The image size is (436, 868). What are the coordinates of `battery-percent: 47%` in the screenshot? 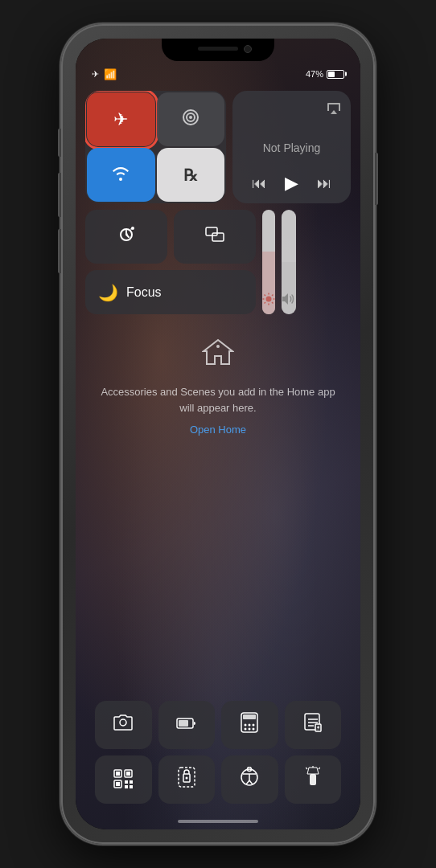 It's located at (315, 74).